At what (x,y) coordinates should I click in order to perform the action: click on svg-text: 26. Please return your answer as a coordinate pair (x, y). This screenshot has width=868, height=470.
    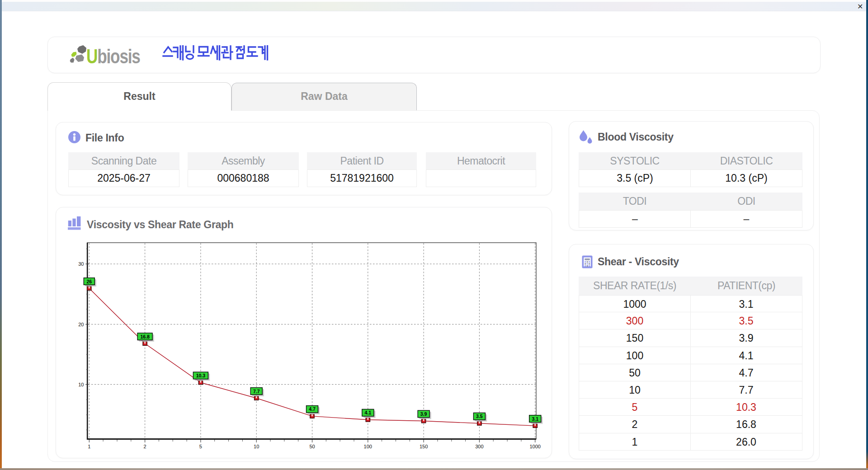
    Looking at the image, I should click on (89, 282).